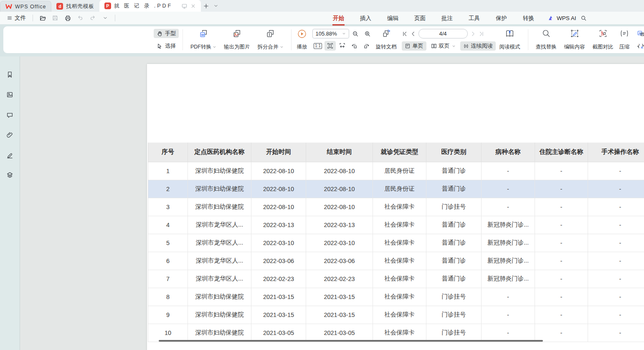 The height and width of the screenshot is (350, 644). Describe the element at coordinates (546, 47) in the screenshot. I see `find-replace-label: 查找替换` at that location.